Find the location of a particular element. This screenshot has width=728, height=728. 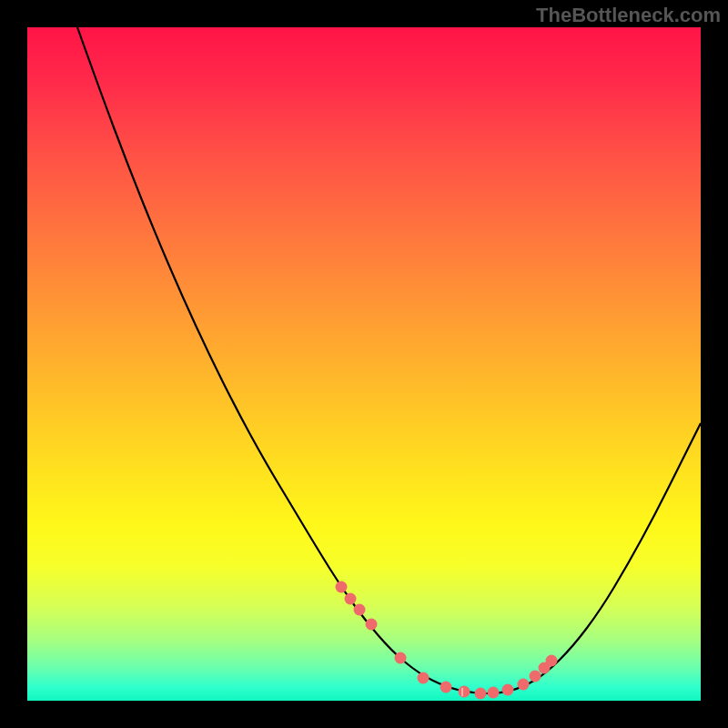

highlight-dots-group is located at coordinates (447, 641).